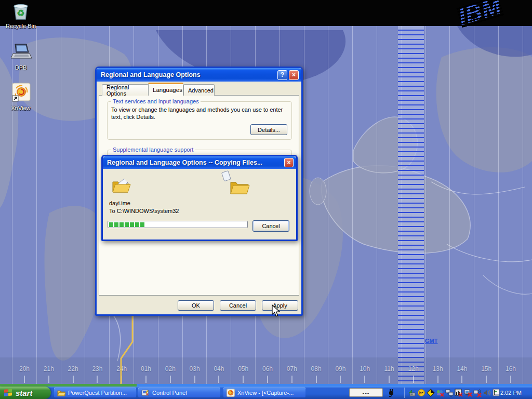  What do you see at coordinates (133, 117) in the screenshot?
I see `group-description-line2: text, click Details.` at bounding box center [133, 117].